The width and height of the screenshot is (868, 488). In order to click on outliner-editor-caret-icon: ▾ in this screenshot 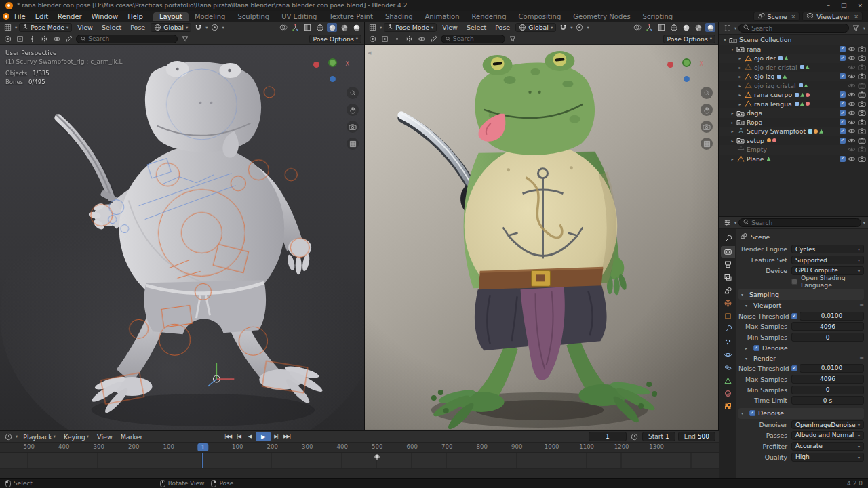, I will do `click(735, 28)`.